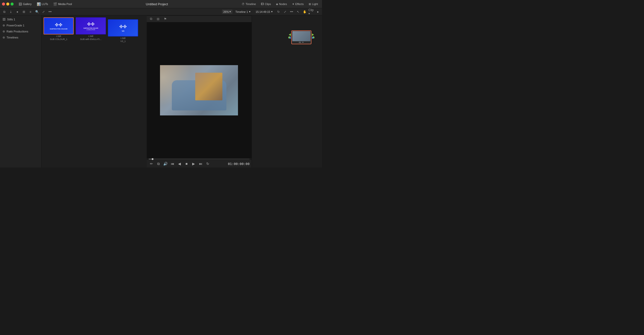 This screenshot has width=644, height=335. Describe the element at coordinates (166, 164) in the screenshot. I see `audio-btn: 🔊` at that location.